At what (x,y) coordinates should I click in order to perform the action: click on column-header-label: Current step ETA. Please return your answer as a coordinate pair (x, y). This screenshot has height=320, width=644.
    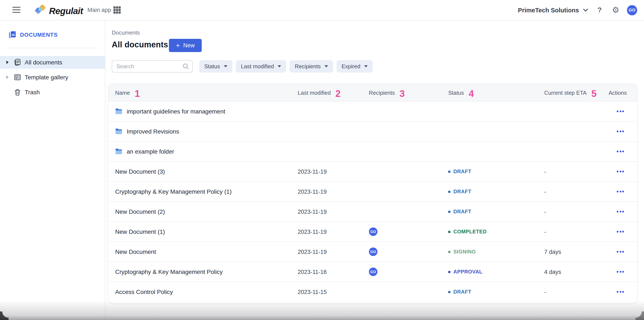
    Looking at the image, I should click on (566, 93).